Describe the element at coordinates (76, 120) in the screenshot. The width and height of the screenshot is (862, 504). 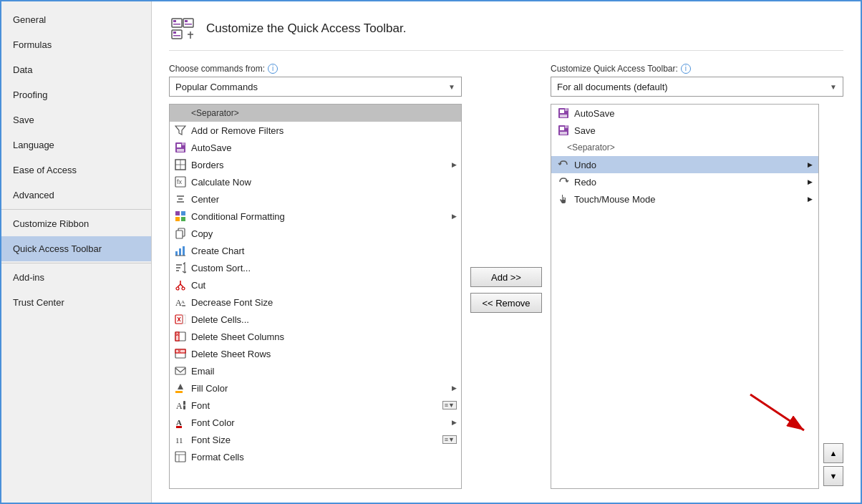
I see `sidebar-item-save: Save` at that location.